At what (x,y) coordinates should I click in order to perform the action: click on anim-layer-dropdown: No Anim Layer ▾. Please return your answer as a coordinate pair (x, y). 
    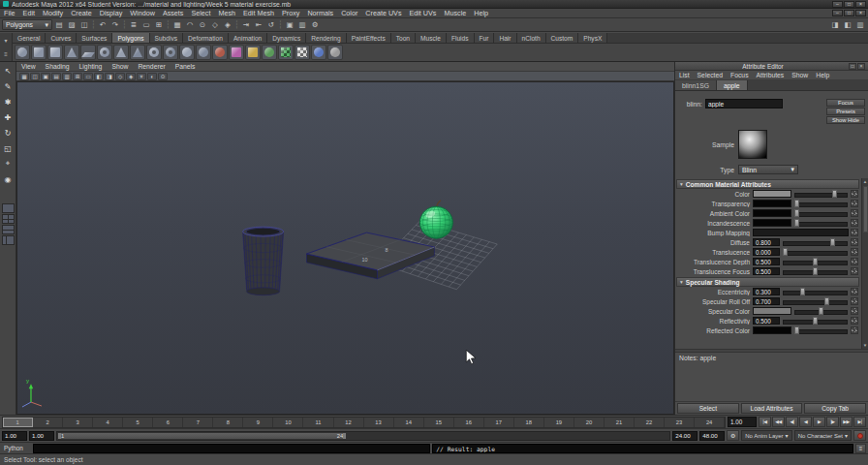
    Looking at the image, I should click on (766, 436).